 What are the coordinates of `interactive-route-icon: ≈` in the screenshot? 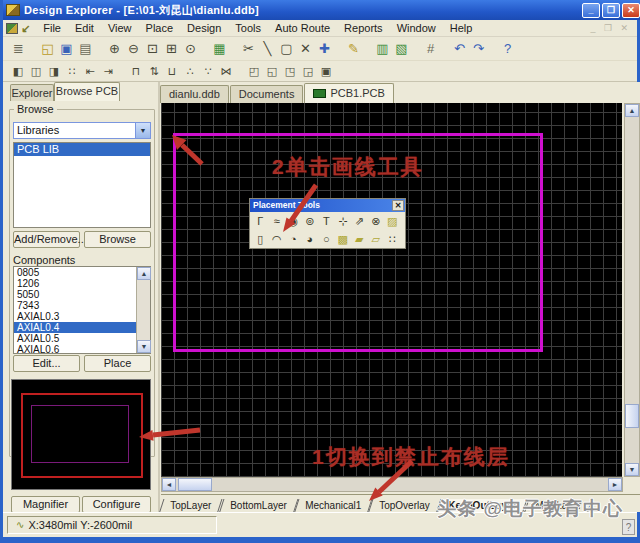 It's located at (278, 221).